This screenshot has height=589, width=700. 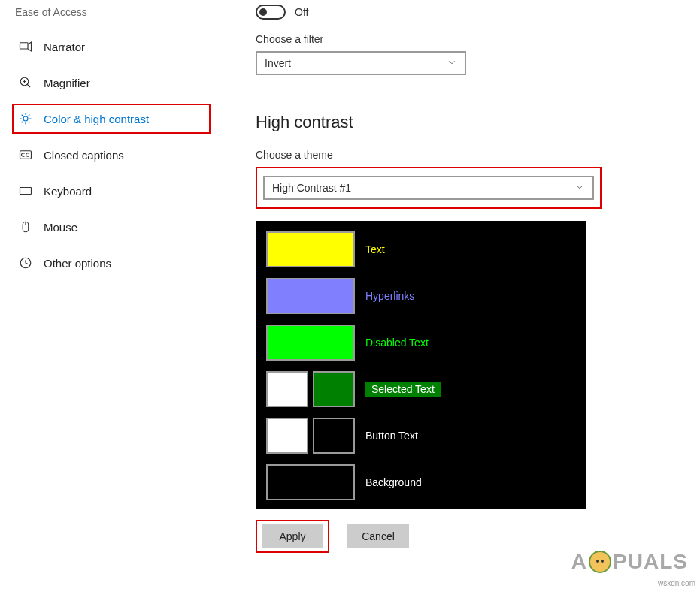 What do you see at coordinates (65, 47) in the screenshot?
I see `sidebar-item-label: Narrator` at bounding box center [65, 47].